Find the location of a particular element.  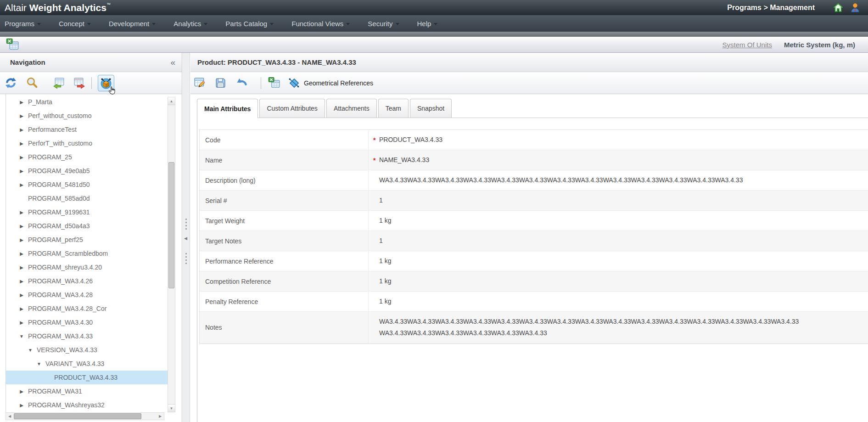

tree-item-label: PROGRAM_WA3.4.33 is located at coordinates (61, 336).